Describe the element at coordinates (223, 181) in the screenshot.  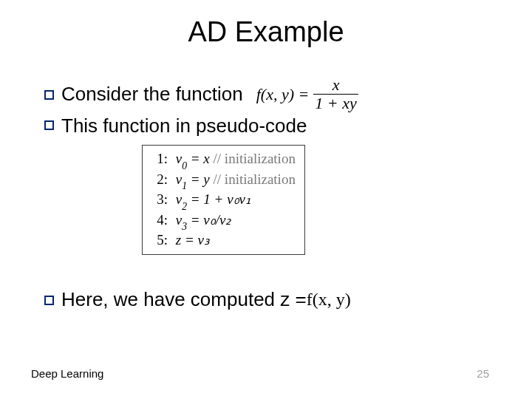
I see `code-line: 2: v1 = y // initialization` at that location.